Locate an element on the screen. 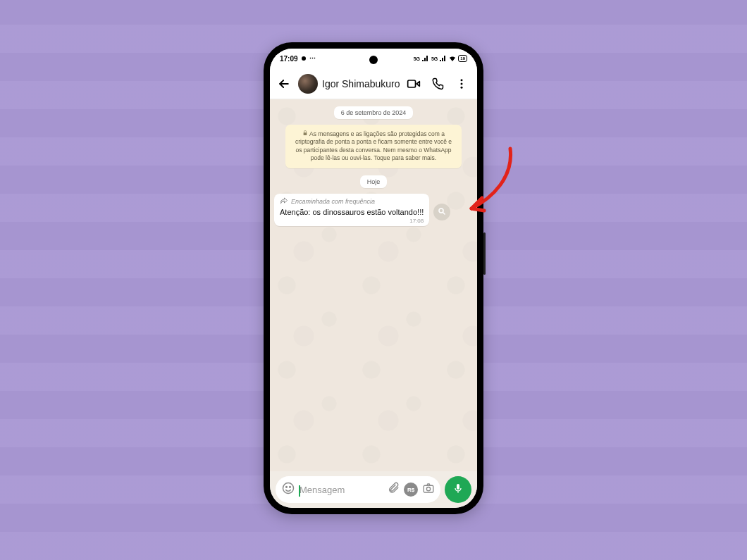  status-battery-icon: 19 is located at coordinates (462, 58).